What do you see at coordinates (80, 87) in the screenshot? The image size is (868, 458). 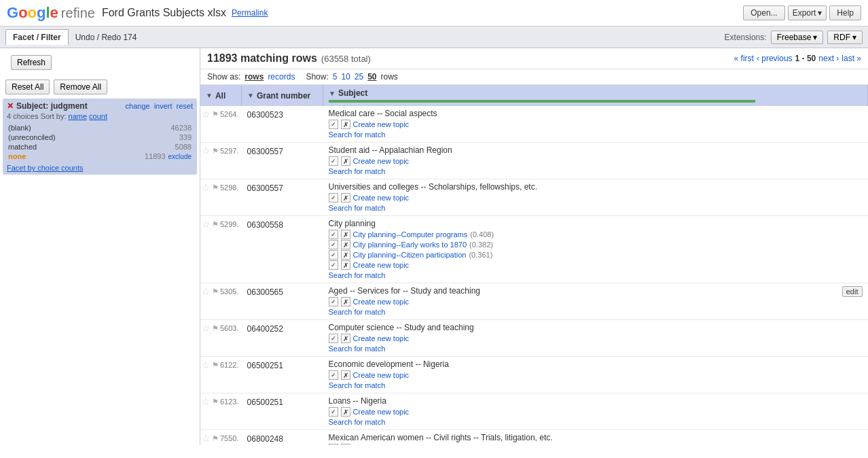 I see `remove-all-button: Remove All` at bounding box center [80, 87].